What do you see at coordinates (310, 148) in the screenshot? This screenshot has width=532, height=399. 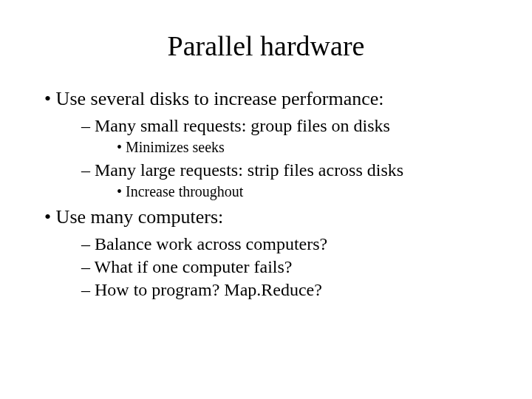 I see `bullet-minimizes-seeks: Minimizes seeks` at bounding box center [310, 148].